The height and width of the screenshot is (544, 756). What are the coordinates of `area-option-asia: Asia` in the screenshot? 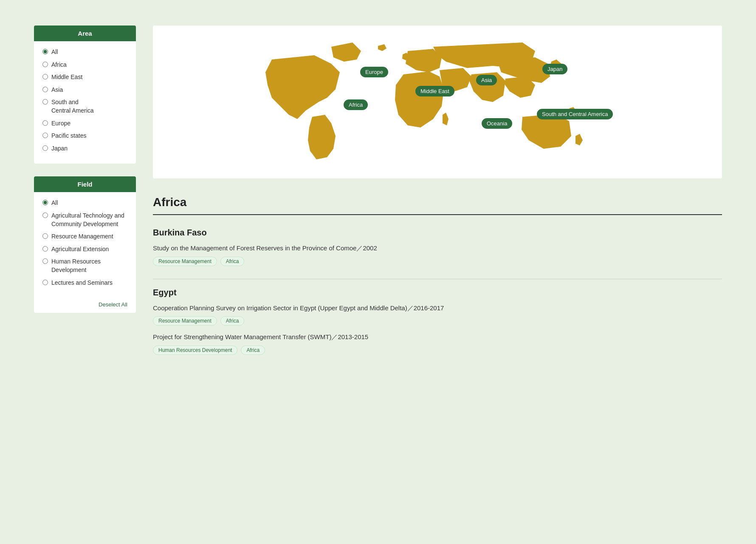 It's located at (85, 90).